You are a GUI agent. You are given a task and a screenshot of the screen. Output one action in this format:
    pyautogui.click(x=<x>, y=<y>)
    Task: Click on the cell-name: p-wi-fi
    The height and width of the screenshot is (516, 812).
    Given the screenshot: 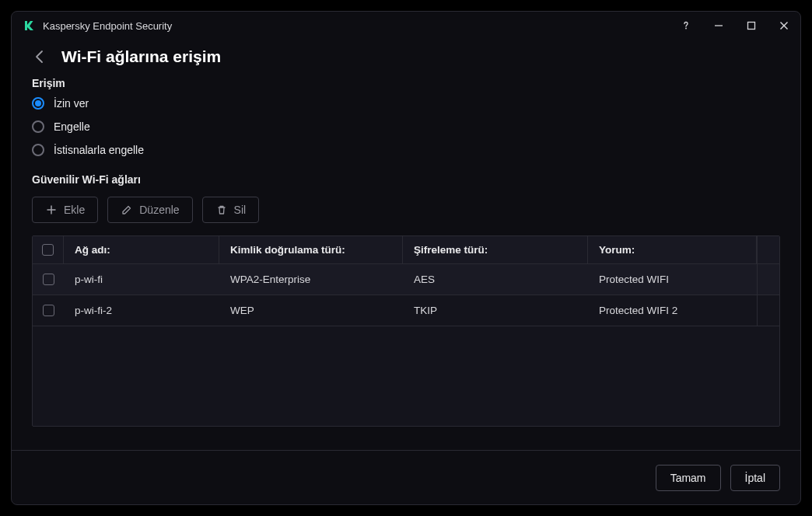 What is the action you would take?
    pyautogui.click(x=142, y=280)
    